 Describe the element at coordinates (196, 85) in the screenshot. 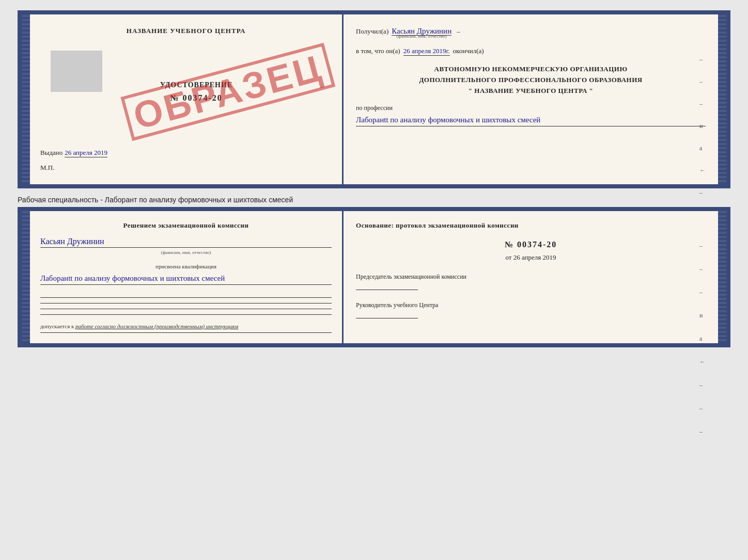

I see `cert-doc-title: УДОСТОВЕРЕНИЕ` at that location.